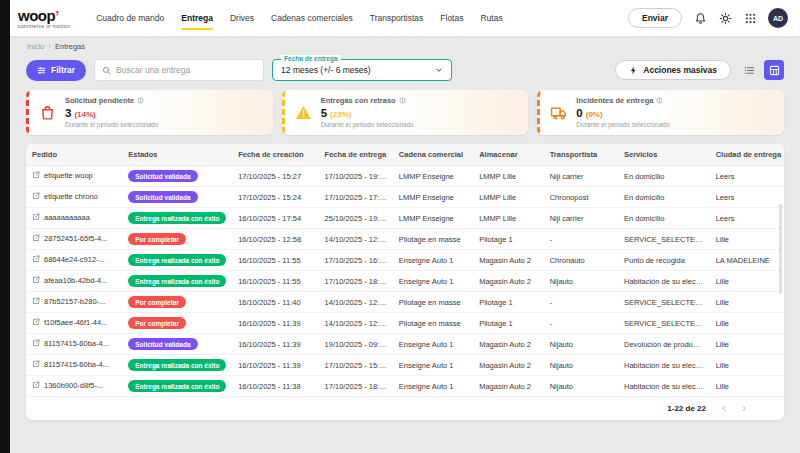  I want to click on nav-item-flotas: Flotas, so click(452, 18).